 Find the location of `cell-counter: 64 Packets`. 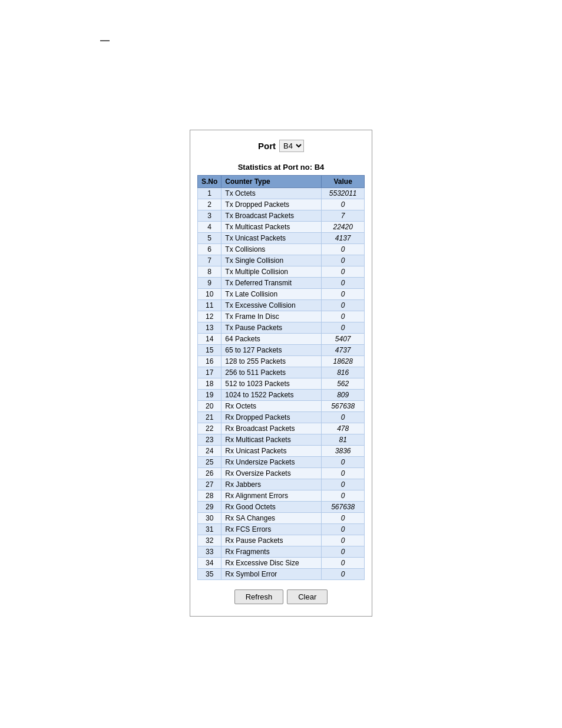

cell-counter: 64 Packets is located at coordinates (272, 340).